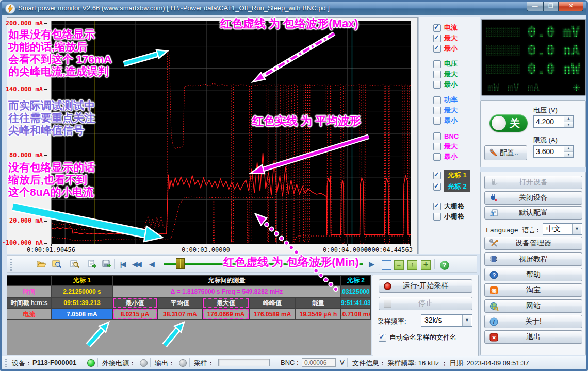 This screenshot has height=371, width=588. What do you see at coordinates (383, 338) in the screenshot?
I see `checkbox-autoname` at bounding box center [383, 338].